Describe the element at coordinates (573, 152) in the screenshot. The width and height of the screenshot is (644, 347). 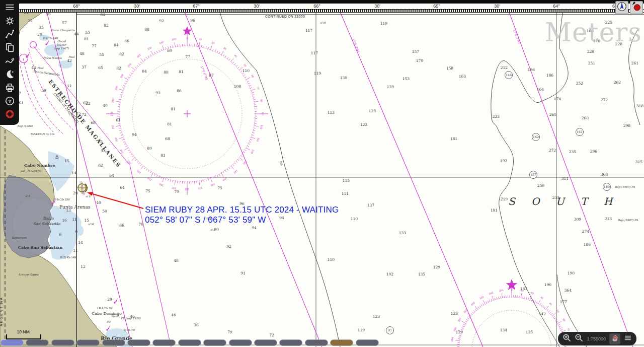
I see `depth-sounding: 235` at that location.